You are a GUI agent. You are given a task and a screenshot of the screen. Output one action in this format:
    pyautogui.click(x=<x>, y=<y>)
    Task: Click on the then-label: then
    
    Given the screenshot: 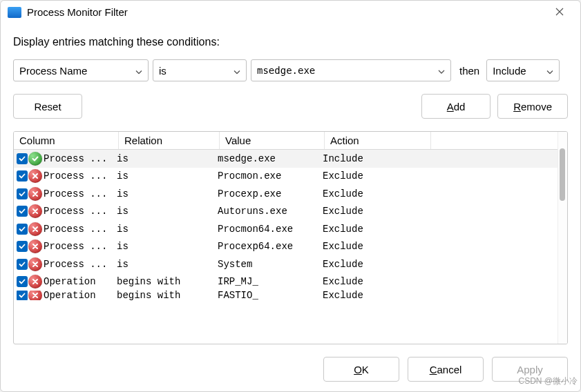 What is the action you would take?
    pyautogui.click(x=470, y=70)
    